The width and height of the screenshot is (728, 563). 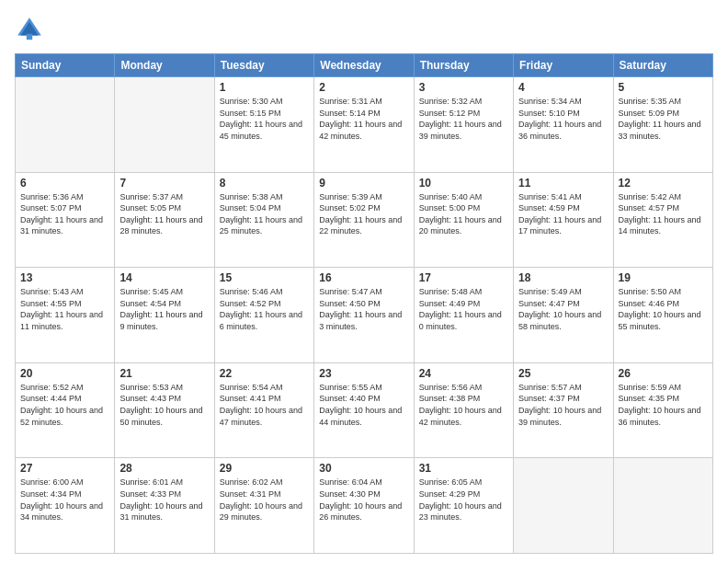 What do you see at coordinates (165, 316) in the screenshot?
I see `calendar-cell: 14Sunrise: 5:45 AM Sunset: 4:54 PM Dayli…` at bounding box center [165, 316].